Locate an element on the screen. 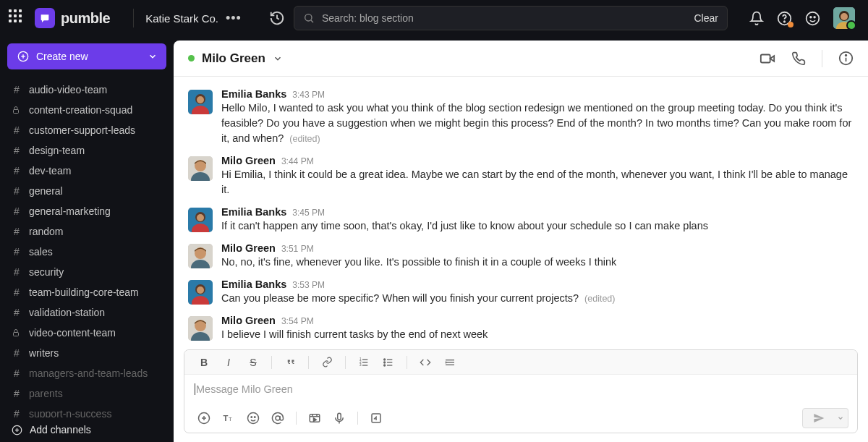 This screenshot has height=442, width=868. search-input: Search: blog section Clear is located at coordinates (511, 18).